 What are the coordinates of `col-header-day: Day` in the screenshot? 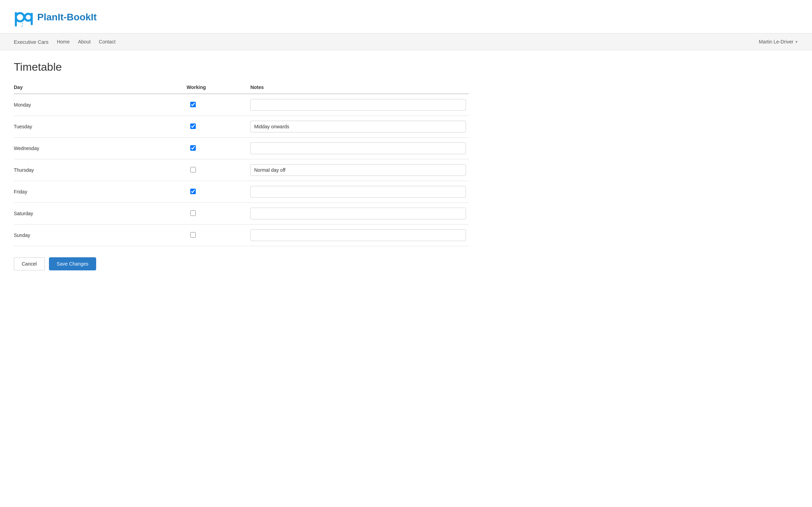 It's located at (100, 88).